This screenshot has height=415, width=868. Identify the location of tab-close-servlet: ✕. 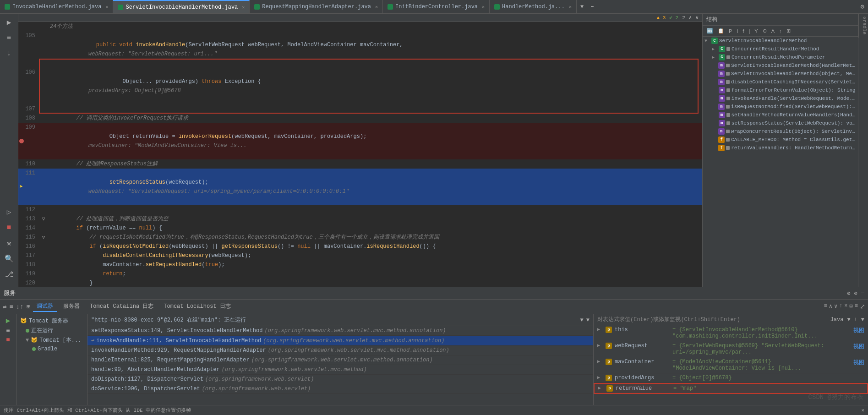
(243, 7).